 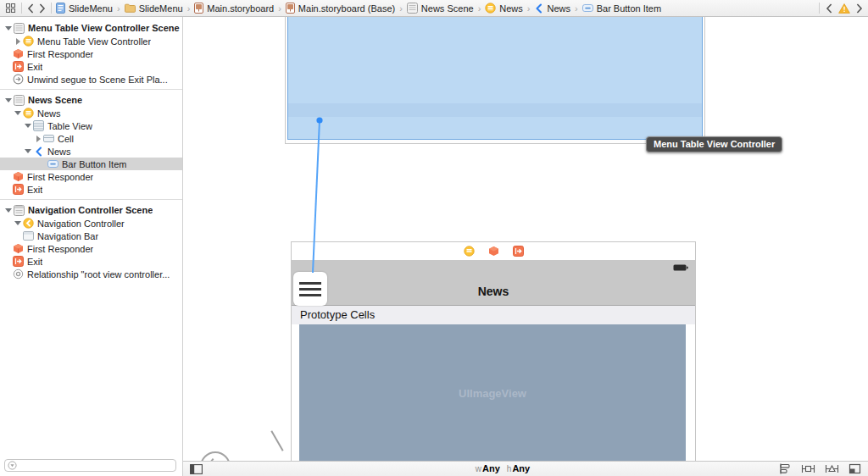 I want to click on table-cell-icon, so click(x=49, y=139).